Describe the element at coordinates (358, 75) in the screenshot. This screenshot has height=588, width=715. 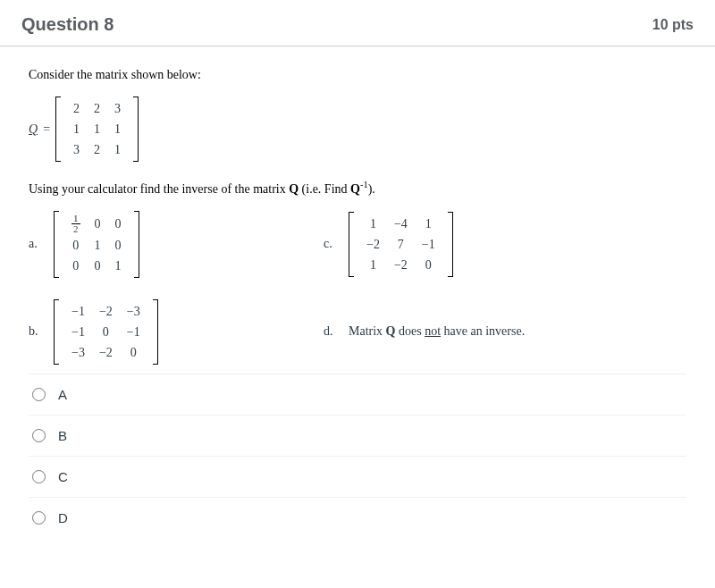
I see `prompt-intro: Consider the matrix shown below:` at that location.